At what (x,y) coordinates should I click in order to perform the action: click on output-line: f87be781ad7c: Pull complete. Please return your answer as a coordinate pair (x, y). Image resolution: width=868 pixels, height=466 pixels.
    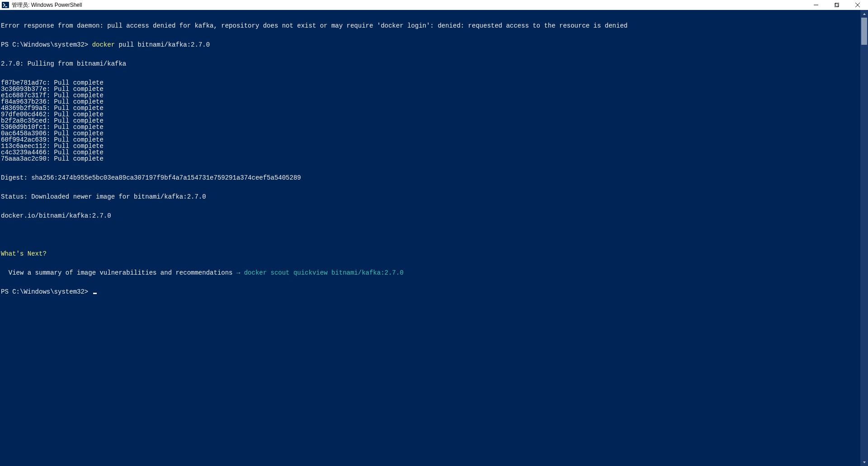
    Looking at the image, I should click on (430, 83).